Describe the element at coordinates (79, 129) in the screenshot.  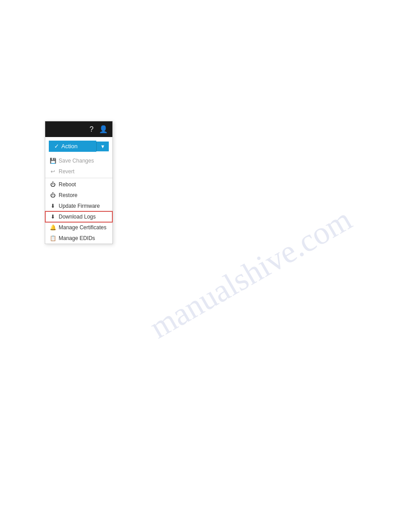
I see `toolbar-header: ? 👤` at that location.